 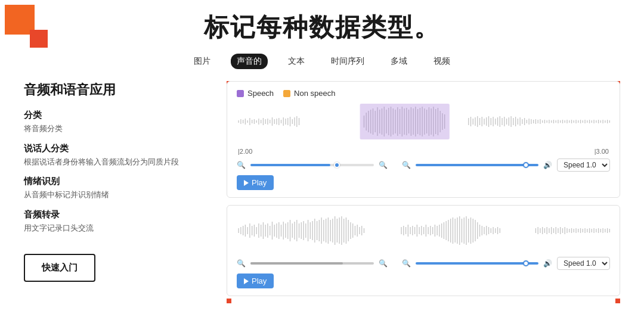 What do you see at coordinates (202, 61) in the screenshot?
I see `tab-image: 图片` at bounding box center [202, 61].